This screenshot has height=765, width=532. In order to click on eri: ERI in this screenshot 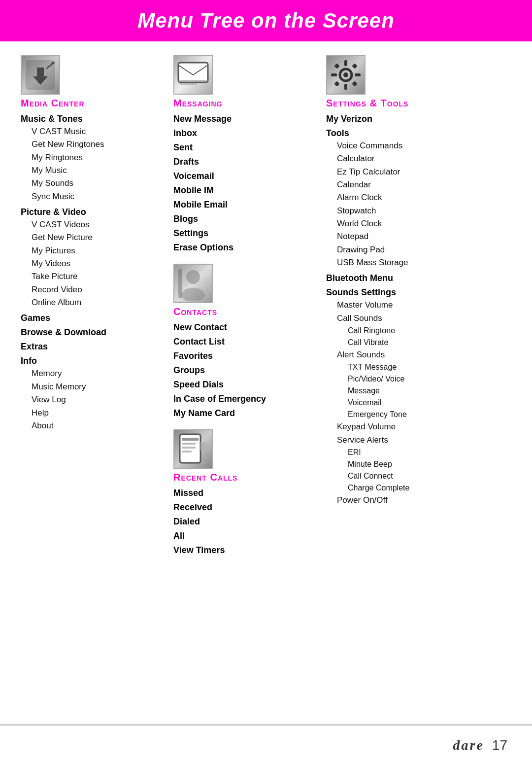, I will do `click(415, 452)`.